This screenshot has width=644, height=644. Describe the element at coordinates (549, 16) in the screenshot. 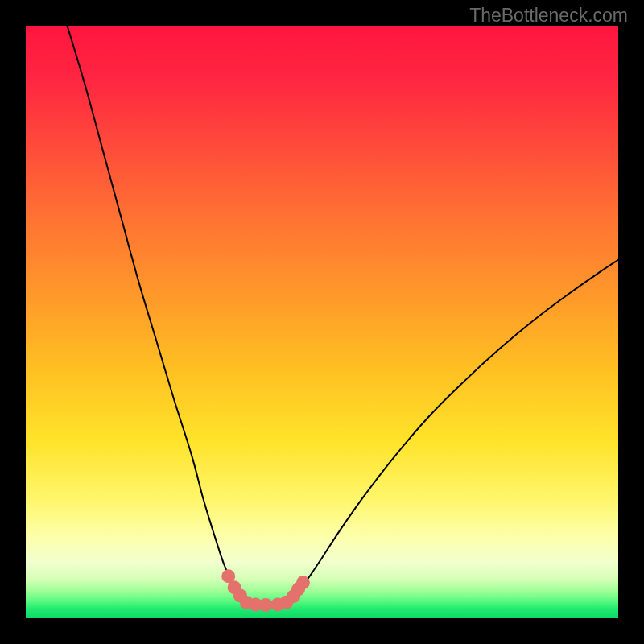

I see `watermark-text: TheBottleneck.com` at that location.